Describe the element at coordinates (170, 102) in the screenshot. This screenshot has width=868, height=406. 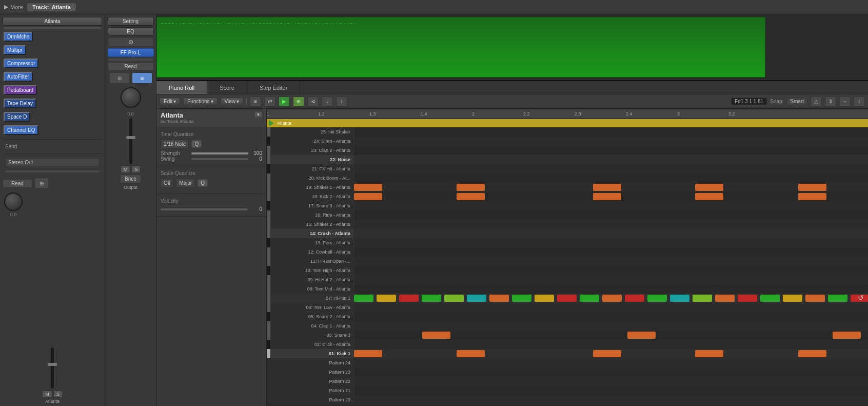
I see `edit-button: Edit ▾` at that location.